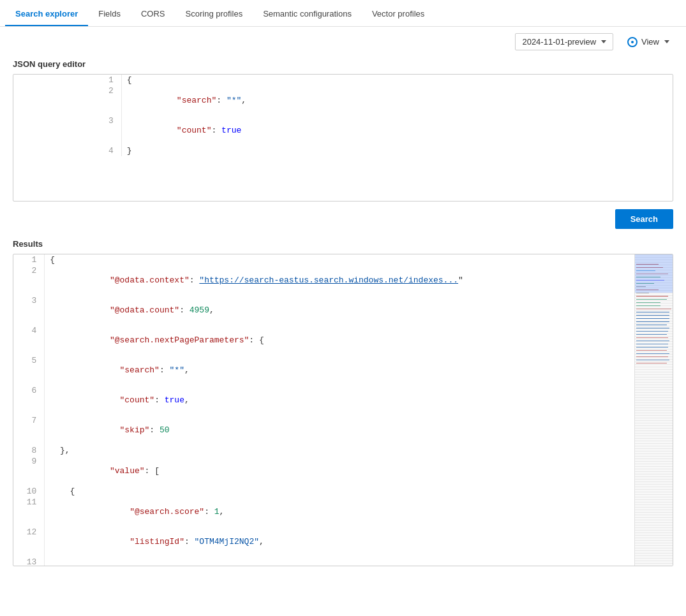 The image size is (686, 616). I want to click on result-line-12: 12 "listingId": "OTM4MjI2NQ2",, so click(324, 542).